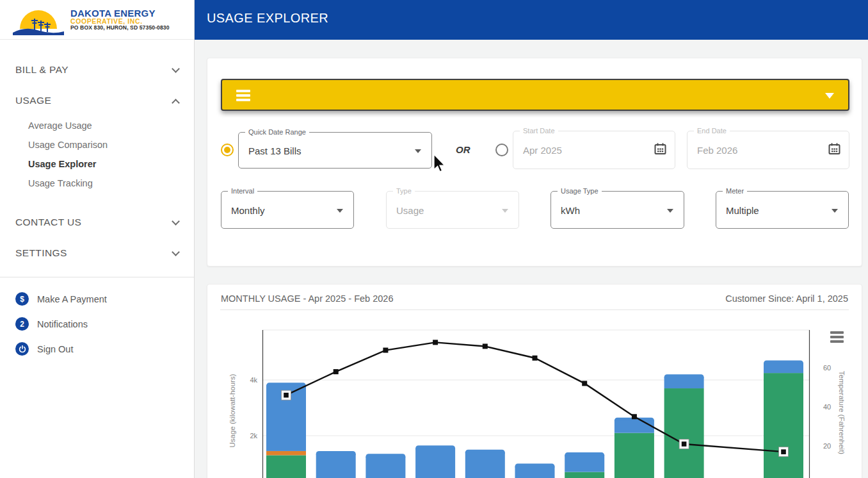 This screenshot has width=868, height=478. Describe the element at coordinates (543, 150) in the screenshot. I see `start-date-value: Apr 2025` at that location.